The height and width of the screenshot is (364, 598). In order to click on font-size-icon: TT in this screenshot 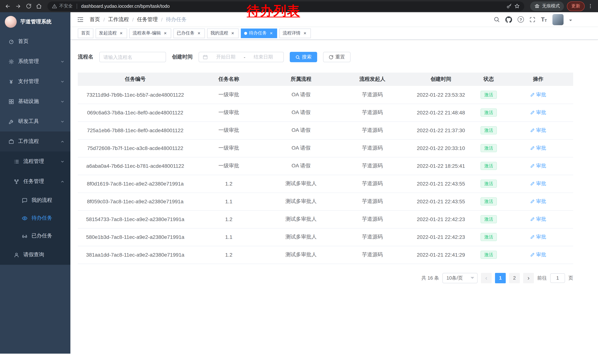, I will do `click(544, 19)`.